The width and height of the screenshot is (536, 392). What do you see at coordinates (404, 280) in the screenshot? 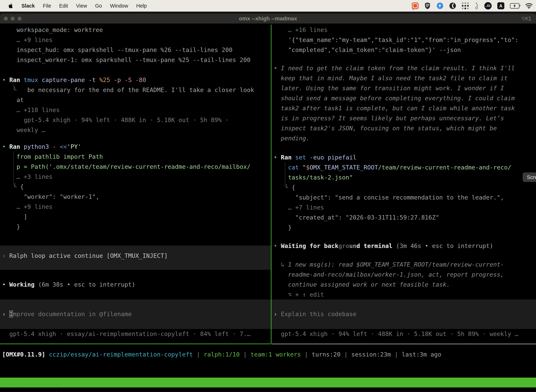
I see `output-block: ↳ 1 new msg(s): read $OMX_TEAM_STATE_ROO…` at bounding box center [404, 280].